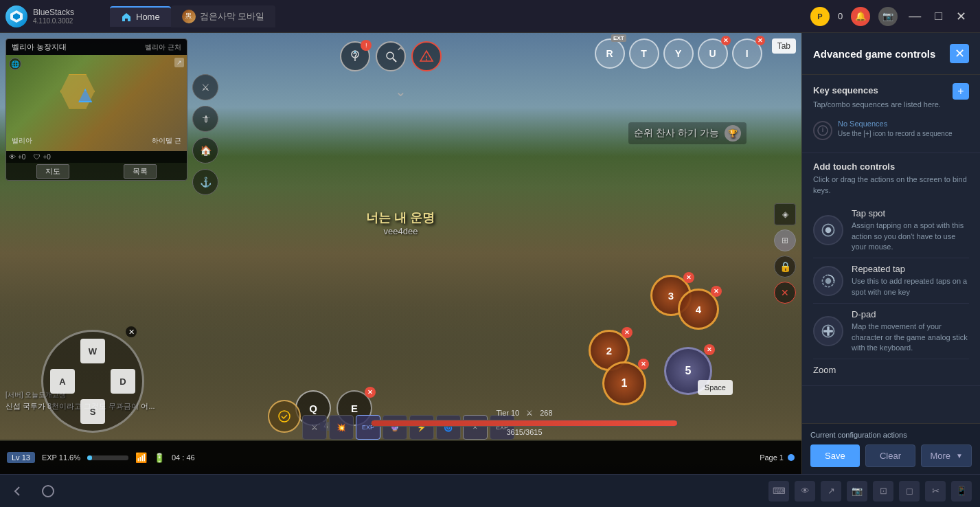 This screenshot has height=507, width=980. What do you see at coordinates (891, 114) in the screenshot?
I see `key-sequences-section: Key sequences + Tap/combo sequences are …` at bounding box center [891, 114].